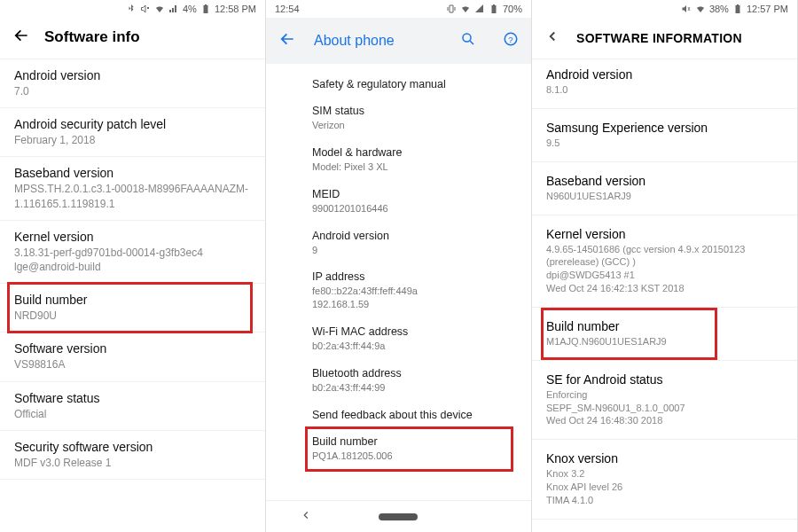  I want to click on row-value: February 1, 2018, so click(133, 140).